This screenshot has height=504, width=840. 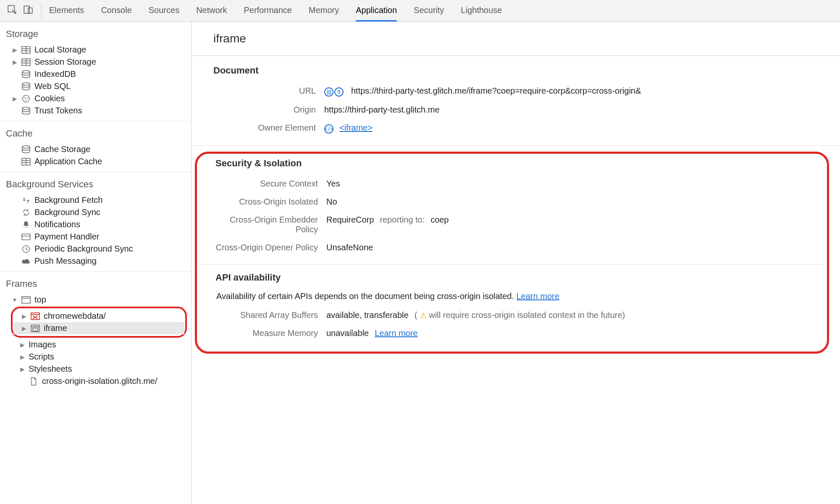 I want to click on sidebar-item-label: Stylesheets, so click(x=50, y=369).